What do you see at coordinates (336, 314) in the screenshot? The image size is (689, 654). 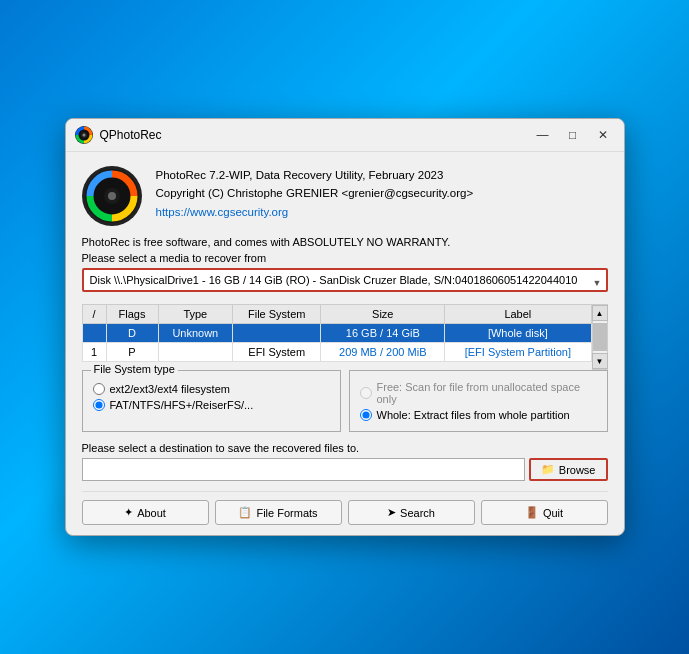 I see `table-header-row: / Flags Type File System Size Label` at bounding box center [336, 314].